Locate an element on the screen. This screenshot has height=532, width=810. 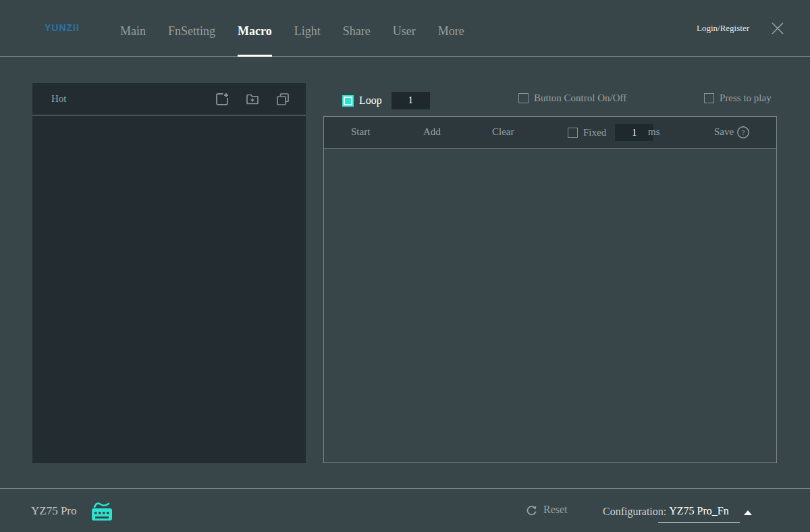
configuration-select: YZ75 Pro_Fn is located at coordinates (699, 512).